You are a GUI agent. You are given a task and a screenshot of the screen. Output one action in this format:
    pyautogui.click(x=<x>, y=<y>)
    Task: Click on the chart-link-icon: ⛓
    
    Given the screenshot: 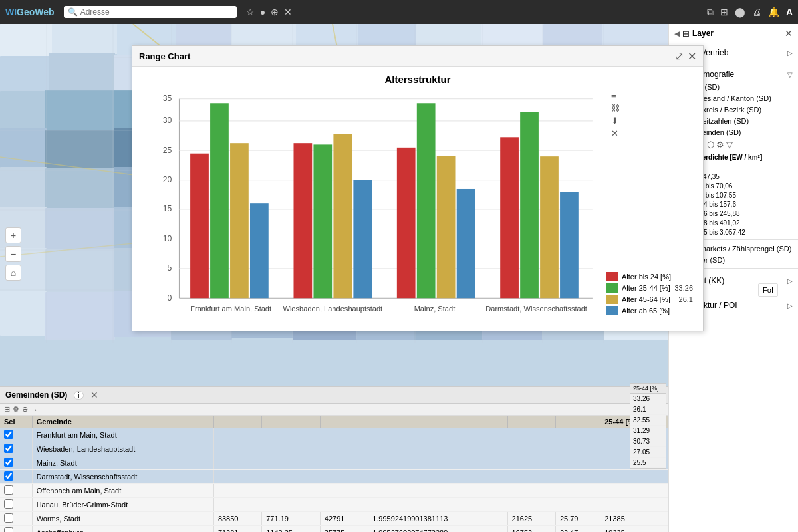 What is the action you would take?
    pyautogui.click(x=616, y=108)
    